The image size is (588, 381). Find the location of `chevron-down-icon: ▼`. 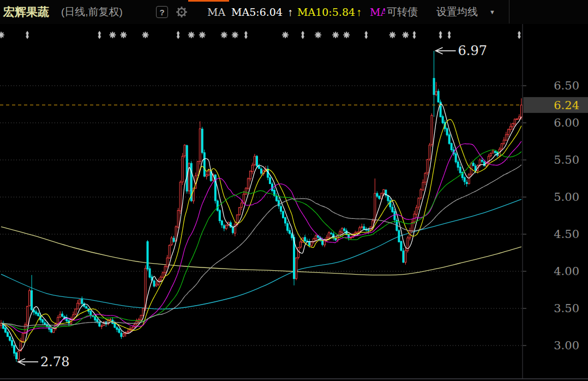

chevron-down-icon: ▼ is located at coordinates (492, 12).